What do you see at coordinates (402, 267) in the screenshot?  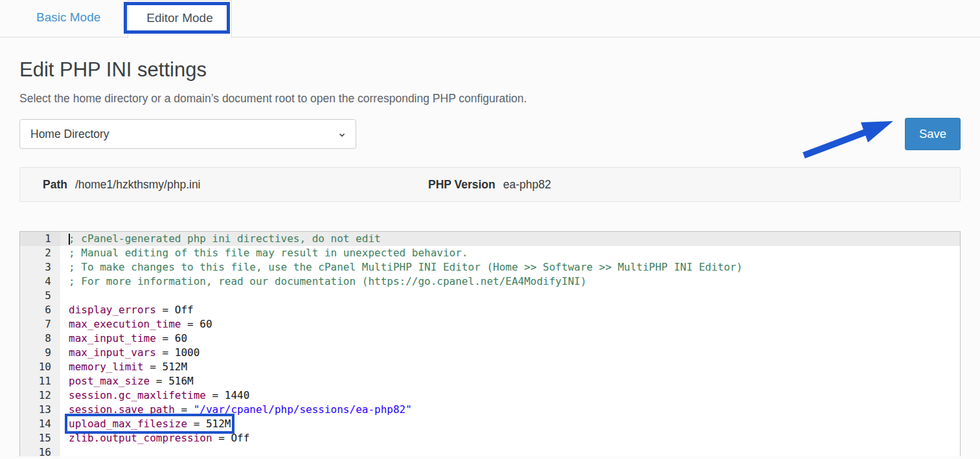 I see `line-content: ; To make changes to this file, use the …` at bounding box center [402, 267].